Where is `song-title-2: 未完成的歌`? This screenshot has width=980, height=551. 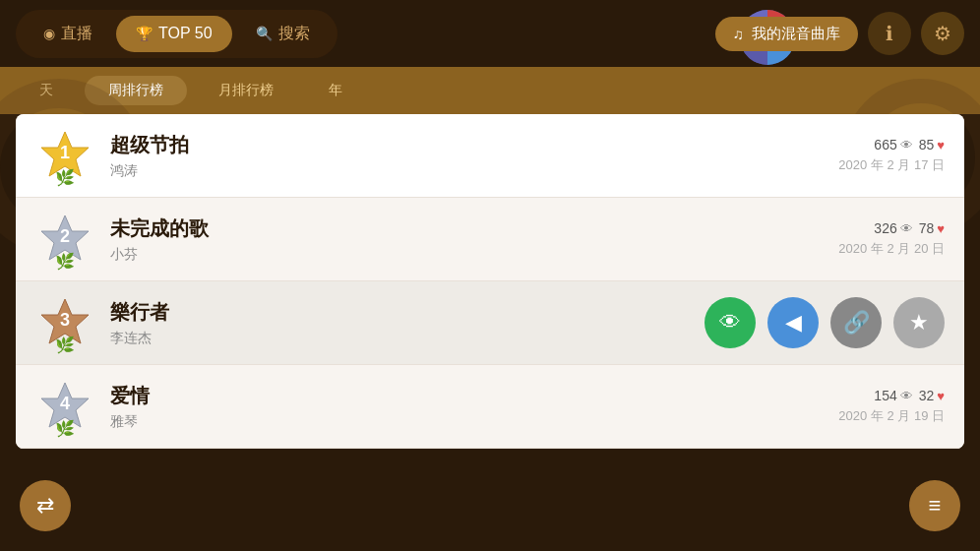
song-title-2: 未完成的歌 is located at coordinates (474, 228).